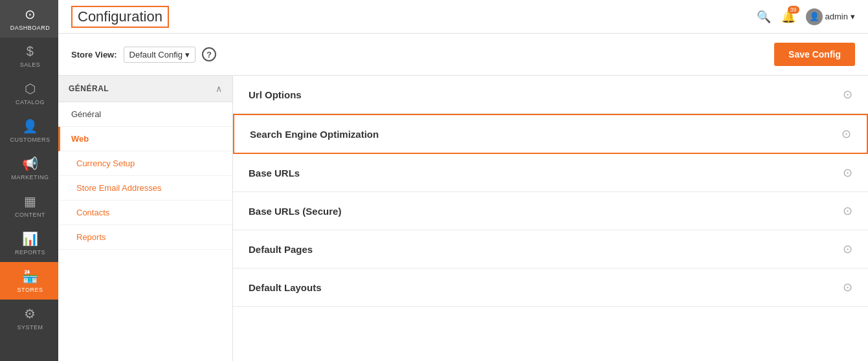  Describe the element at coordinates (29, 93) in the screenshot. I see `sidebar-item-catalog: ⬡ CATALOG` at that location.